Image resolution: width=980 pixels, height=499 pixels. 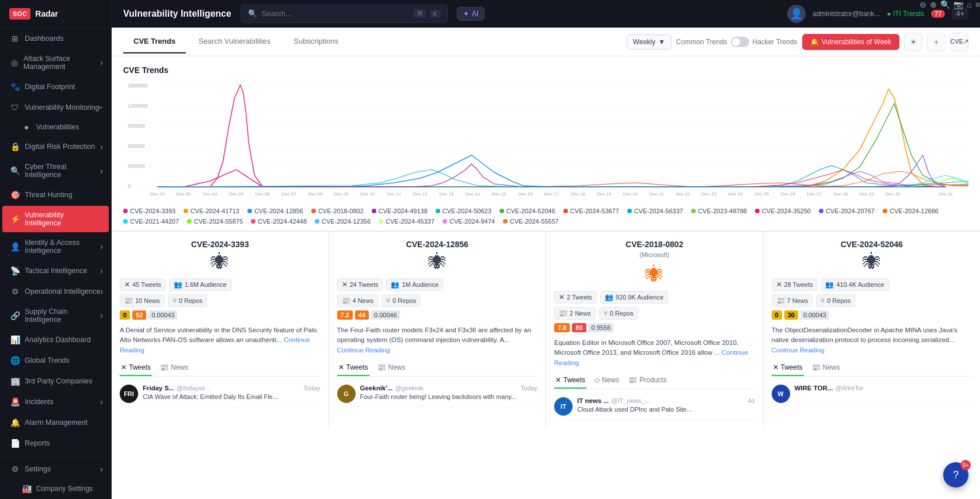 What do you see at coordinates (563, 406) in the screenshot?
I see `tweet-avatar-2: IT` at bounding box center [563, 406].